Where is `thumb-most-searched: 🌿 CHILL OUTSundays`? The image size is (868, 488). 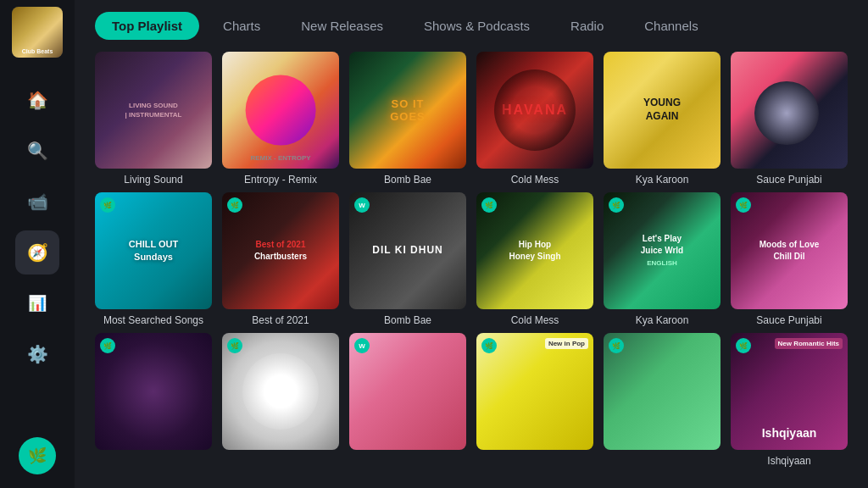
thumb-most-searched: 🌿 CHILL OUTSundays is located at coordinates (153, 251).